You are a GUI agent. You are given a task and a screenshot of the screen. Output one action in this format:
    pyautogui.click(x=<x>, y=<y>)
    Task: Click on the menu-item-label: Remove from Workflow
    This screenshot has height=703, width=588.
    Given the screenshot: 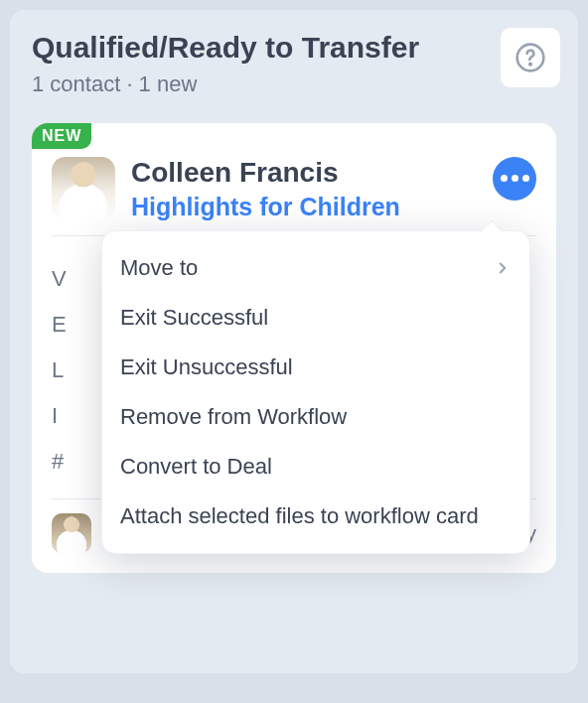 What is the action you would take?
    pyautogui.click(x=233, y=417)
    